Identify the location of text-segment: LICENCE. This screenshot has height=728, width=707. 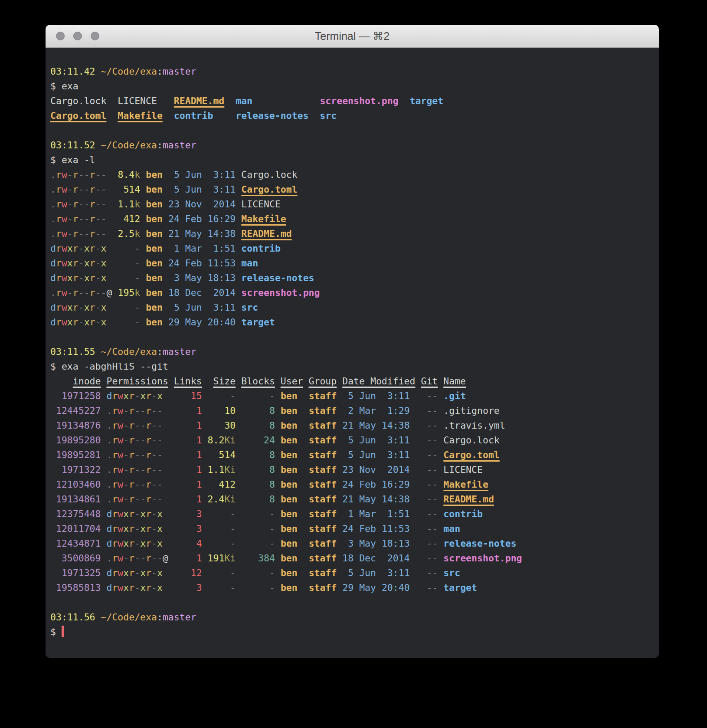
(463, 469).